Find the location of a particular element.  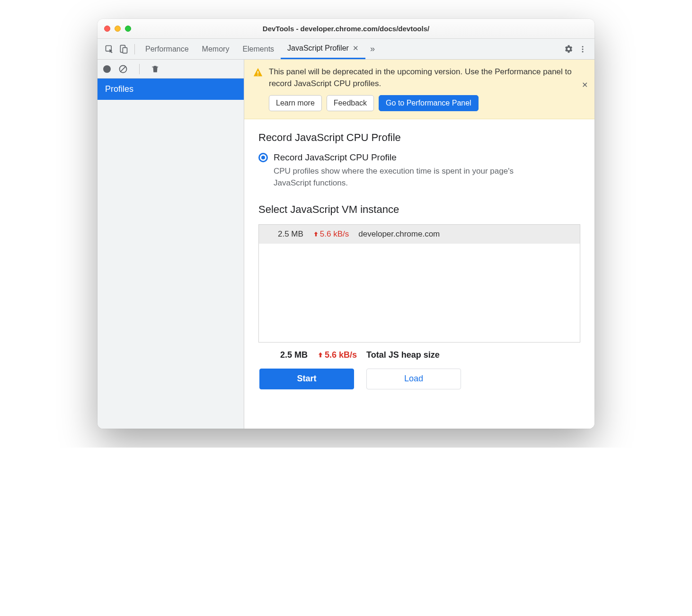

record-heading: Record JavaScript CPU Profile is located at coordinates (419, 138).